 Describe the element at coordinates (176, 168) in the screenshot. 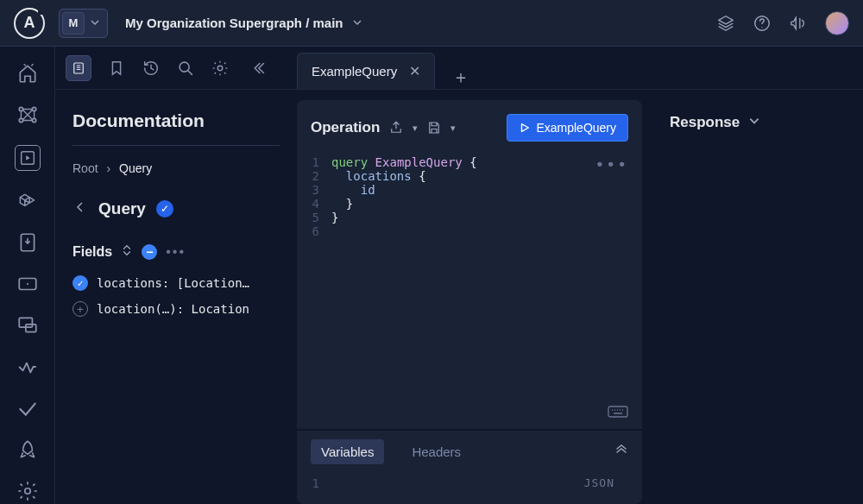

I see `breadcrumb: Root › Query` at that location.